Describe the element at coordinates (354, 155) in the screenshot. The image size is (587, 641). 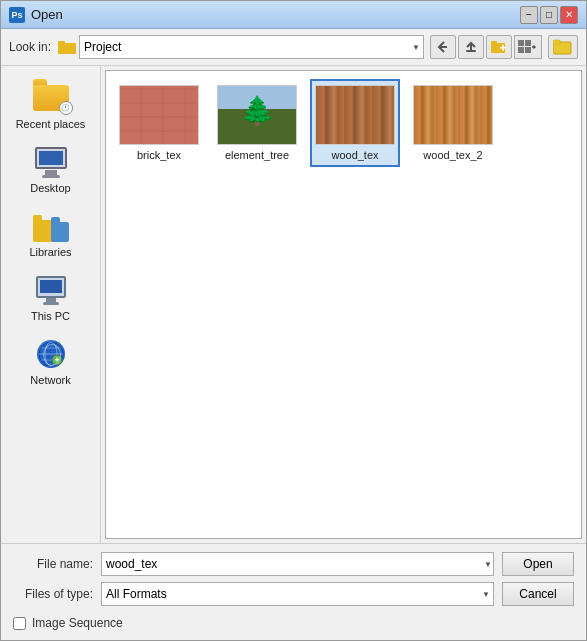
I see `file-name-wood: wood_tex` at that location.